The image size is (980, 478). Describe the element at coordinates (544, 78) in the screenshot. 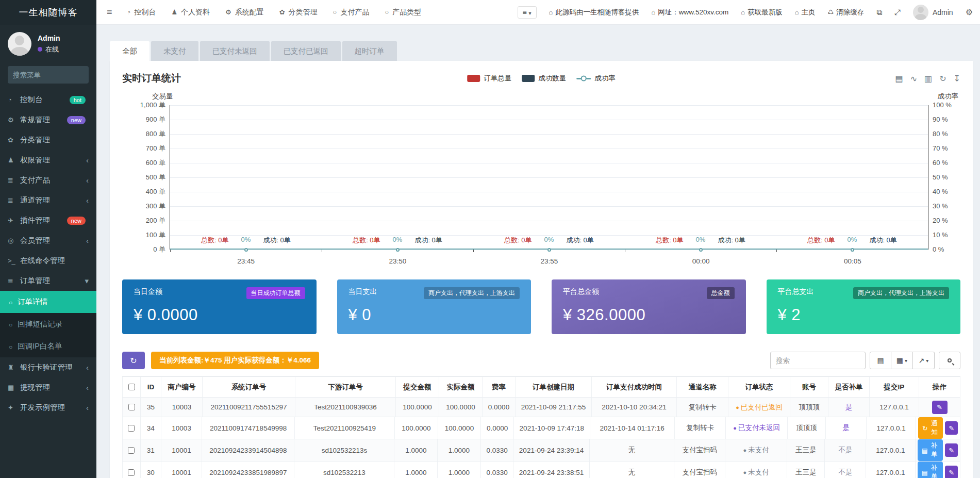

I see `legend-item: 成功数量` at that location.